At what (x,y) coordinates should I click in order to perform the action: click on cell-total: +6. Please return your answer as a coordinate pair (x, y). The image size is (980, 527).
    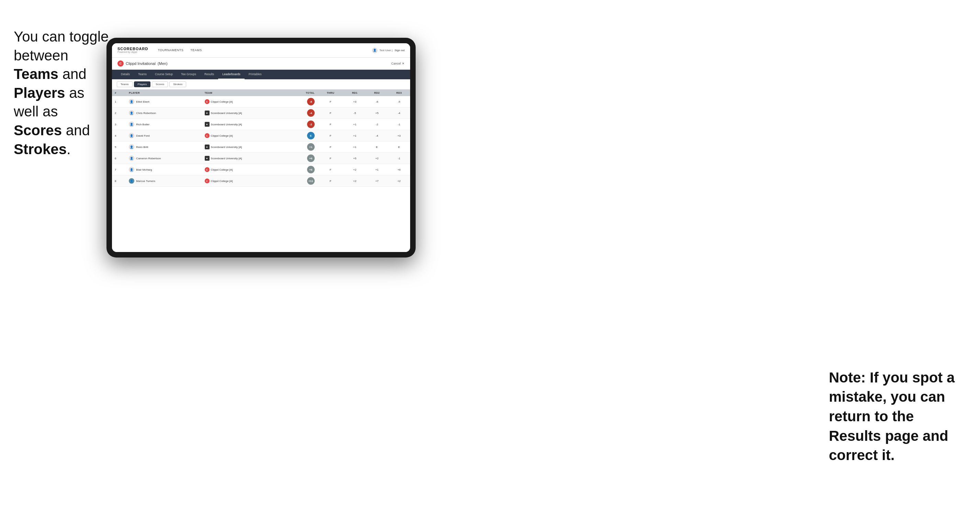
    Looking at the image, I should click on (303, 170).